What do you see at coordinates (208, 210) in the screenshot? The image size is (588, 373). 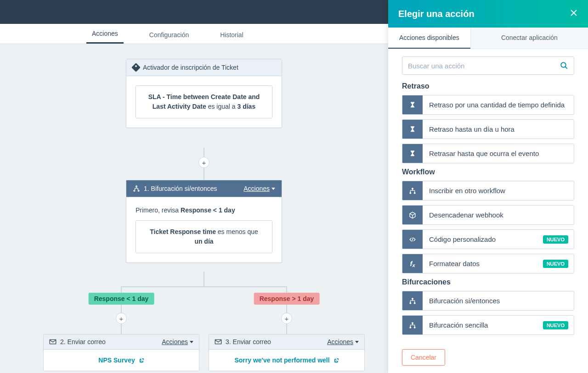 I see `branch-first-bold: Response < 1 day` at bounding box center [208, 210].